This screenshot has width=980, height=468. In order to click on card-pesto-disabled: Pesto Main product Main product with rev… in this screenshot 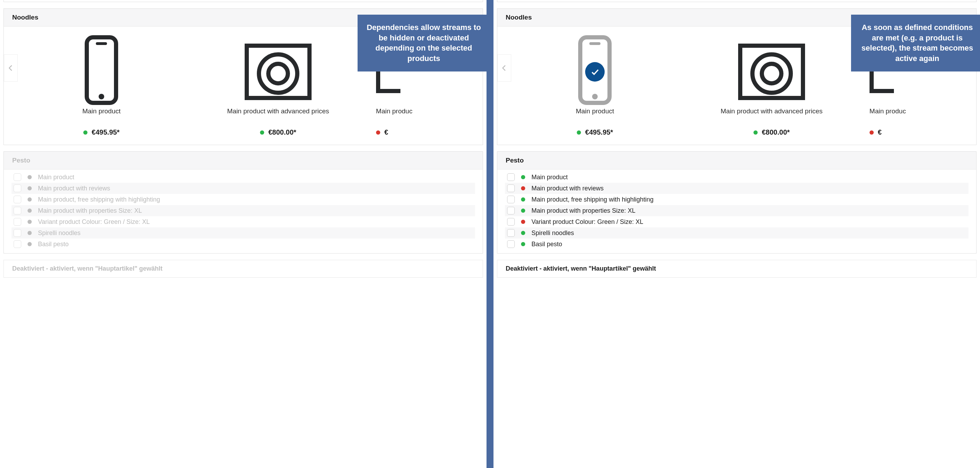, I will do `click(243, 203)`.